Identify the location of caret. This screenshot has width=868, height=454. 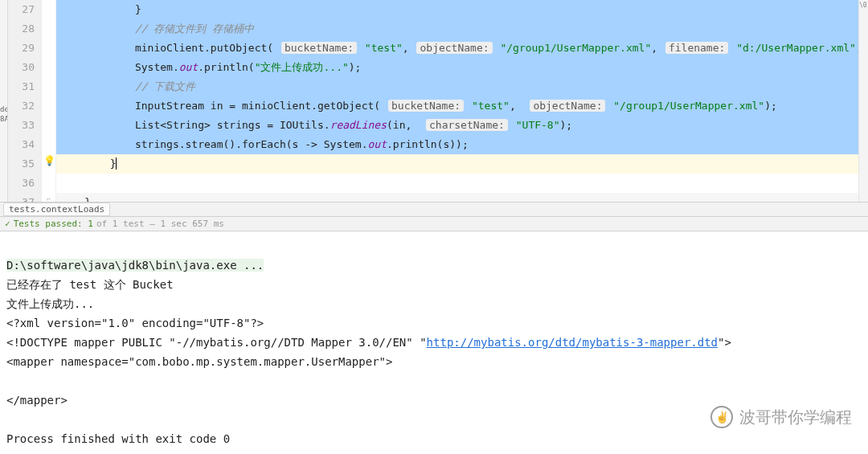
(116, 164).